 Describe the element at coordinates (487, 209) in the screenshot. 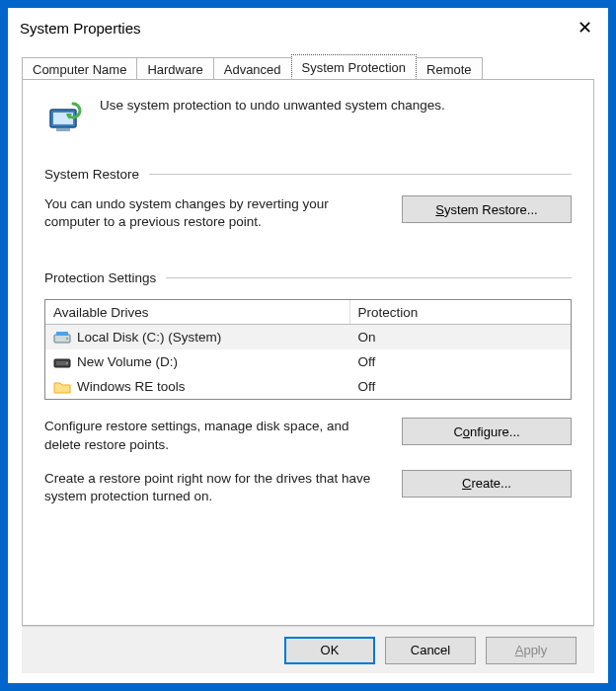

I see `system-restore-button: System Restore...` at that location.